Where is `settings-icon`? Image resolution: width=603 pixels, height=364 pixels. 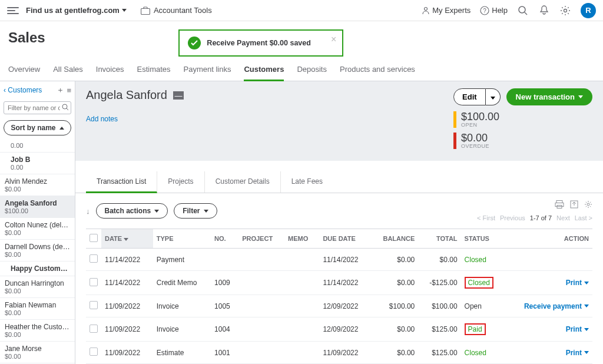
settings-icon is located at coordinates (588, 204).